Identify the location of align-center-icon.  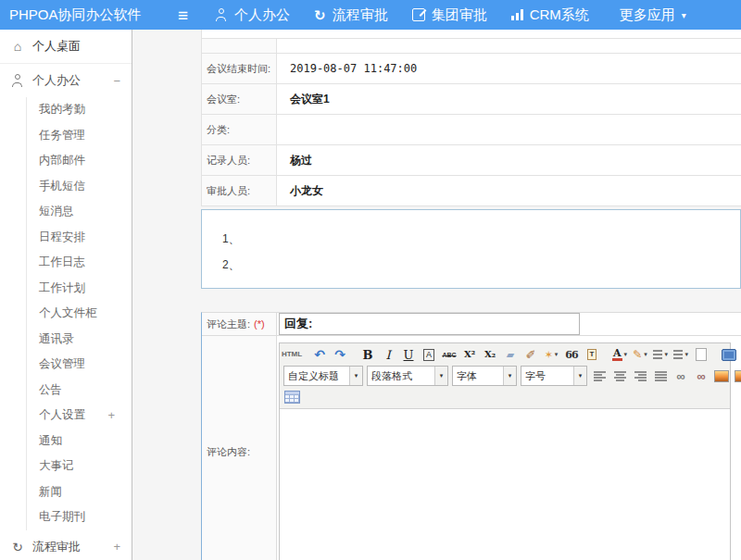
(620, 376).